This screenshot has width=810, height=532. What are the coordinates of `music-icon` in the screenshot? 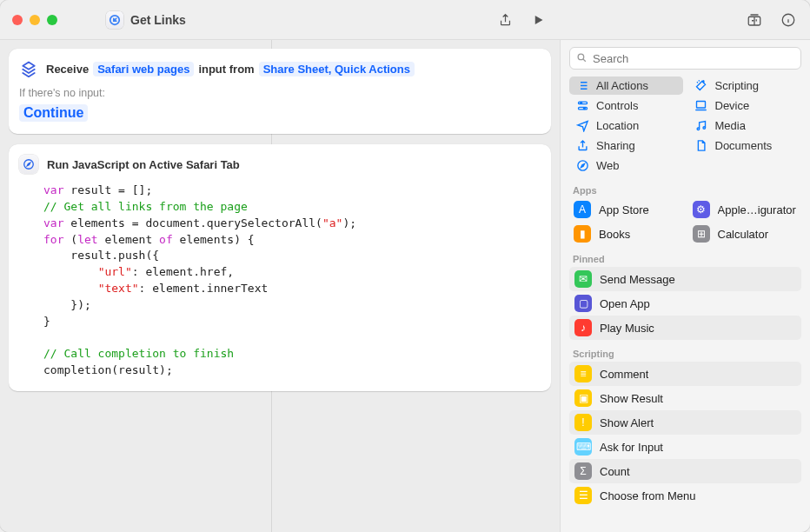 It's located at (701, 125).